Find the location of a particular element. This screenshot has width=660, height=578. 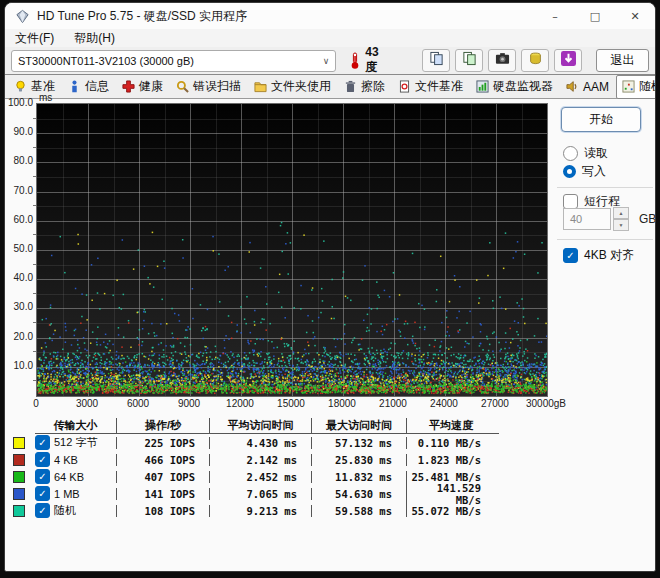

table-cell-speed: 0.110 MB/s is located at coordinates (450, 443).